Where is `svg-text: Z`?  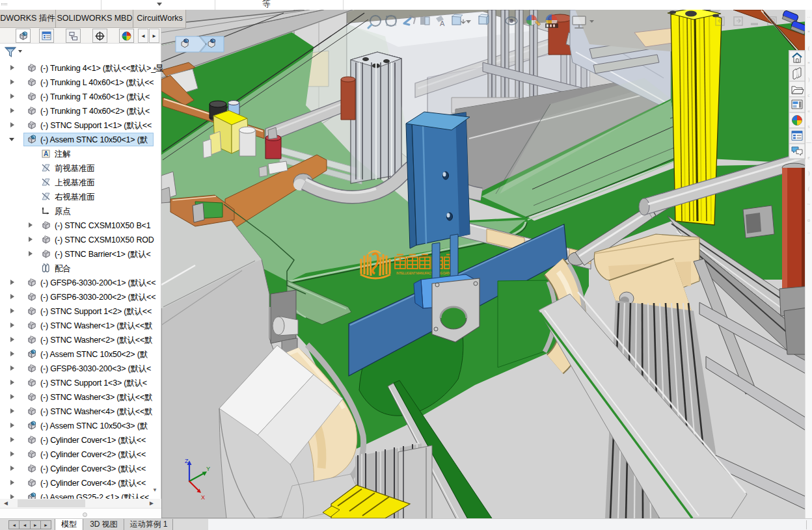 svg-text: Z is located at coordinates (187, 461).